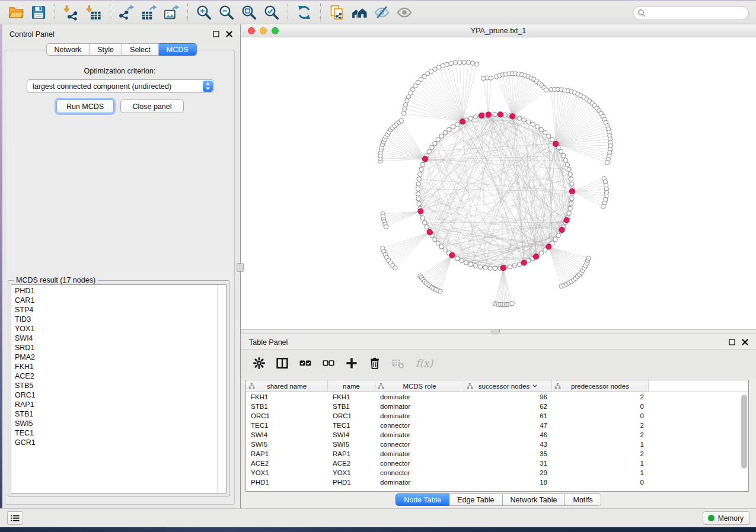 This screenshot has width=756, height=532. I want to click on column-header-mcds-role: MCDS role, so click(420, 386).